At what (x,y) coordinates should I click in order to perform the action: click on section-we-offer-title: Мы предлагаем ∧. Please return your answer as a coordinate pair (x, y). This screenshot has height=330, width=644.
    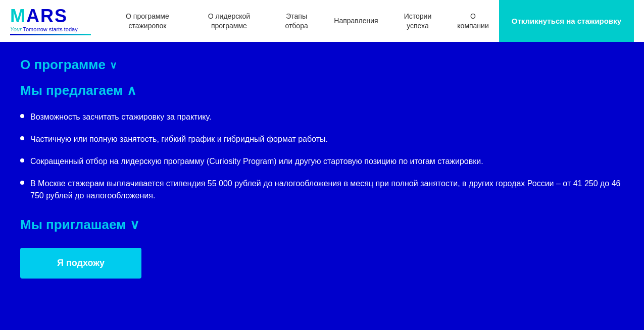
    Looking at the image, I should click on (322, 91).